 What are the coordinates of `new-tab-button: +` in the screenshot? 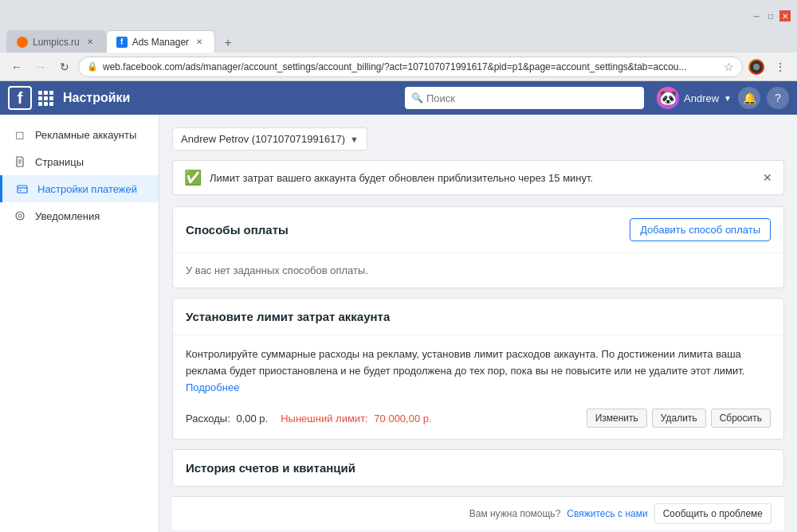 It's located at (228, 43).